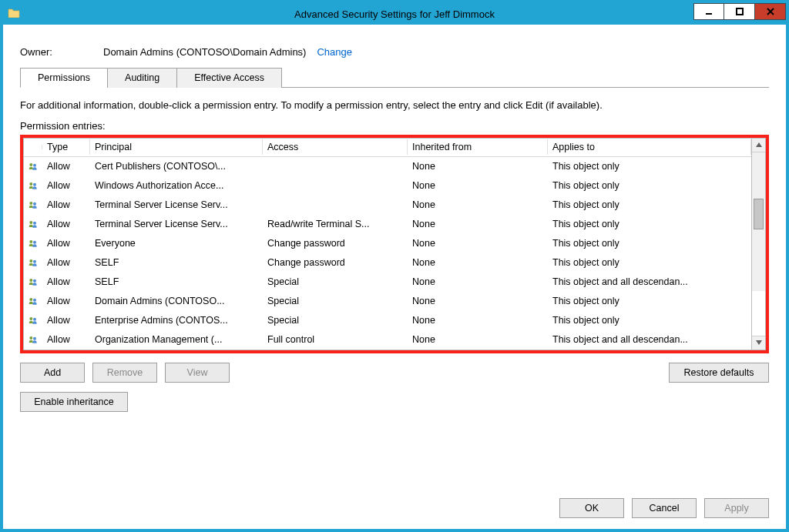 Image resolution: width=789 pixels, height=532 pixels. What do you see at coordinates (388, 225) in the screenshot?
I see `table-row: AllowTerminal Server License Serv...Read…` at bounding box center [388, 225].